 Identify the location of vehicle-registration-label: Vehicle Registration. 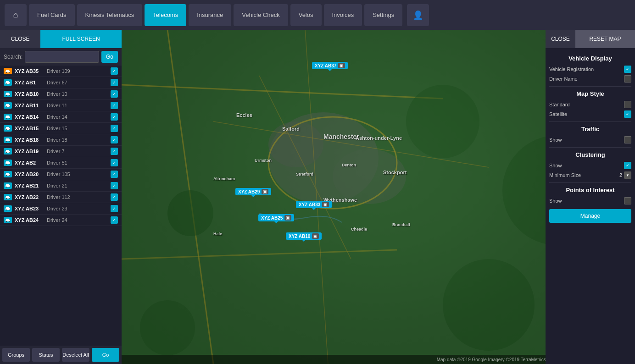
(586, 69).